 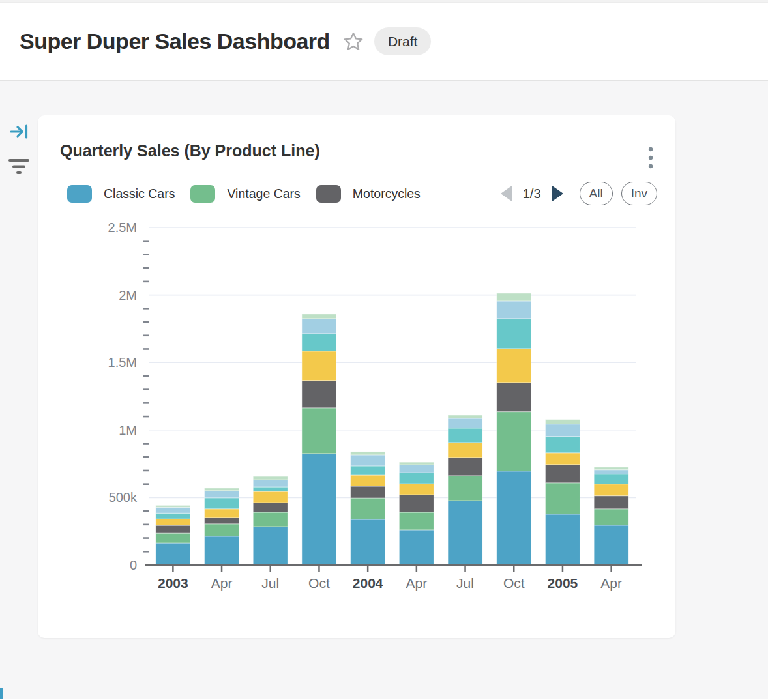 I want to click on legend-inverse-button: Inv, so click(x=639, y=194).